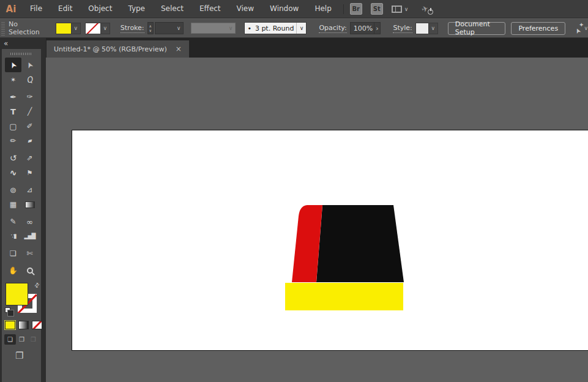 Image resolution: width=588 pixels, height=382 pixels. I want to click on bridge-button: Br, so click(356, 9).